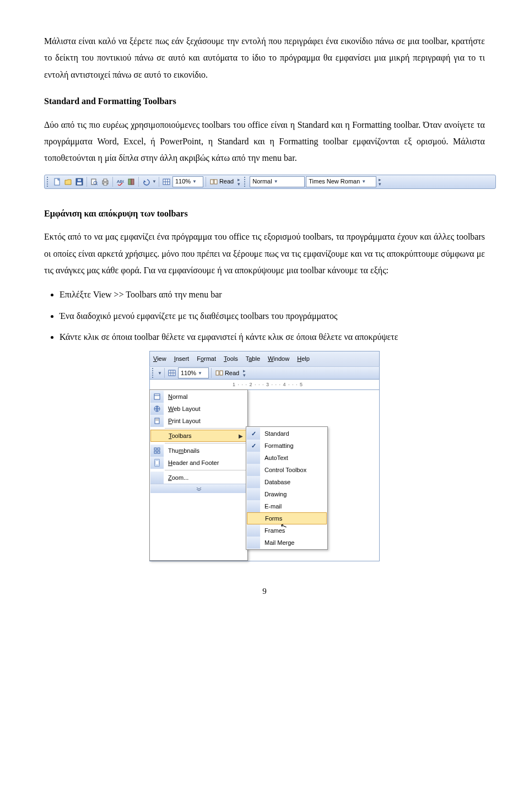 The height and width of the screenshot is (812, 529). Describe the element at coordinates (264, 592) in the screenshot. I see `page-number: 9` at that location.